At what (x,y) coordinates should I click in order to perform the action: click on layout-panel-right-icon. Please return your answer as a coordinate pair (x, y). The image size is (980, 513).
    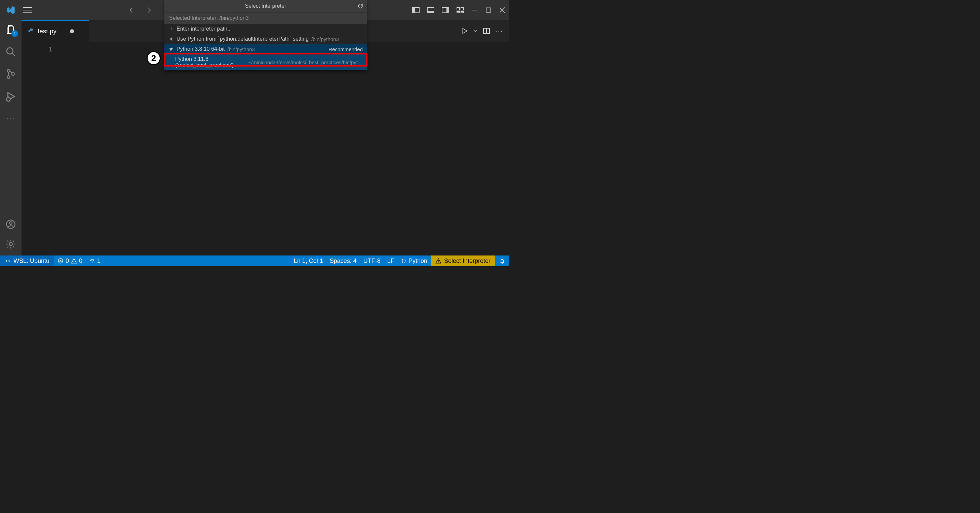
    Looking at the image, I should click on (445, 10).